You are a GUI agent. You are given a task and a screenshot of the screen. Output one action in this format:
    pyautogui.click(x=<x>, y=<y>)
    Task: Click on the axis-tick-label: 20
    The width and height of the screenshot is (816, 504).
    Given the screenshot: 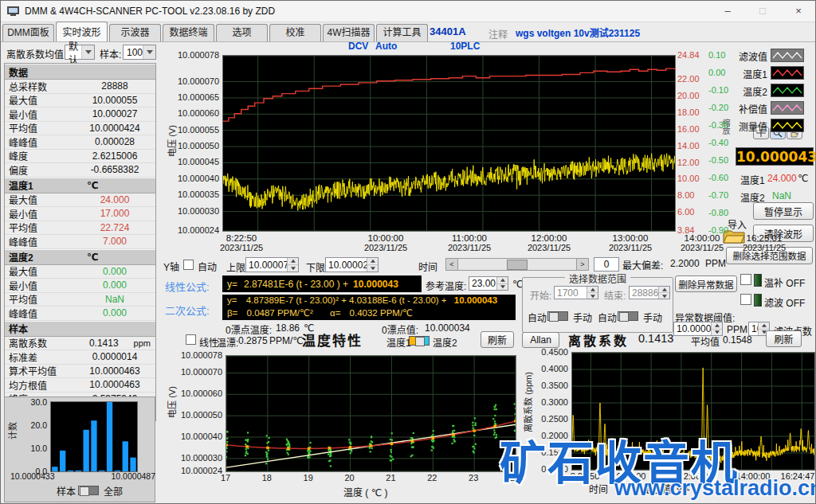 What is the action you would take?
    pyautogui.click(x=350, y=478)
    